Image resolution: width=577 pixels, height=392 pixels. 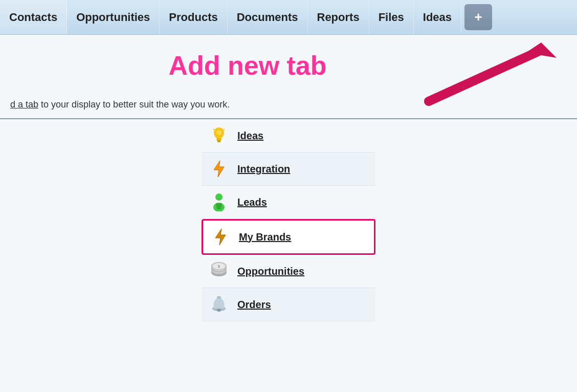 I want to click on list-item-leads-item: Leads, so click(x=288, y=203).